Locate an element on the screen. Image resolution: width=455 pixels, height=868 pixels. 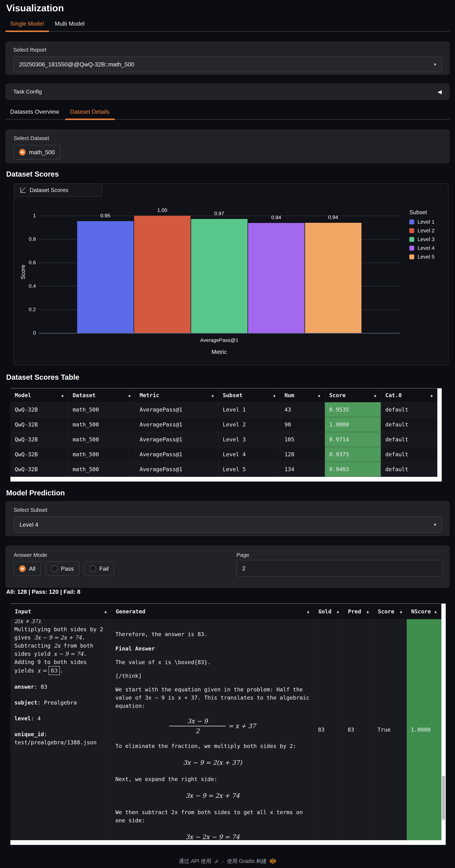
cell-input: 2(x + 37).Multiplying both sides by 2 gi… is located at coordinates (61, 730).